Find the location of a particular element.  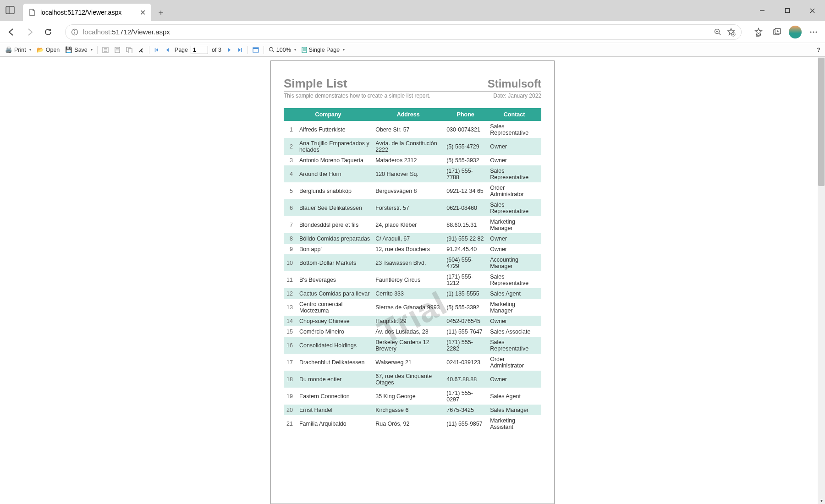

cell-phone: (91) 555 22 82 is located at coordinates (466, 238).